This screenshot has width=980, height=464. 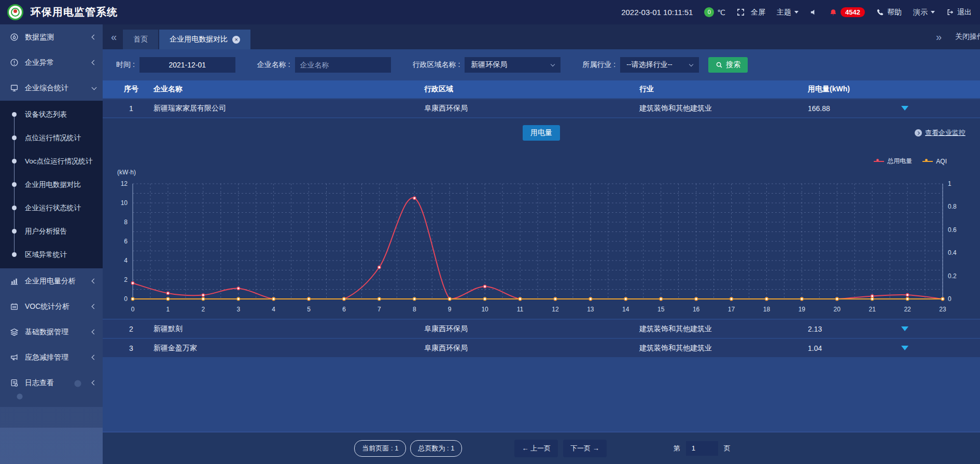 I want to click on circle-arrow-icon, so click(x=918, y=133).